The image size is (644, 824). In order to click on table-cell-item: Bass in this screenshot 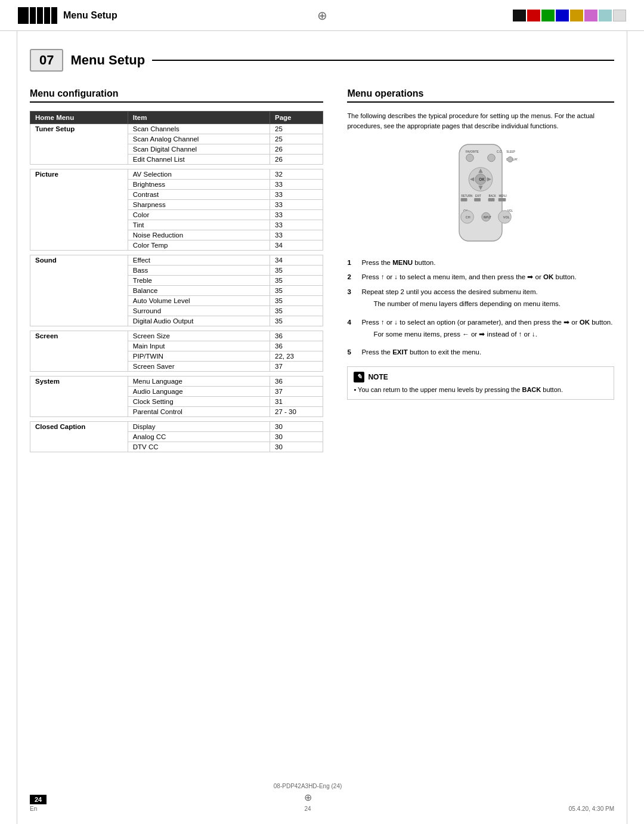, I will do `click(199, 271)`.